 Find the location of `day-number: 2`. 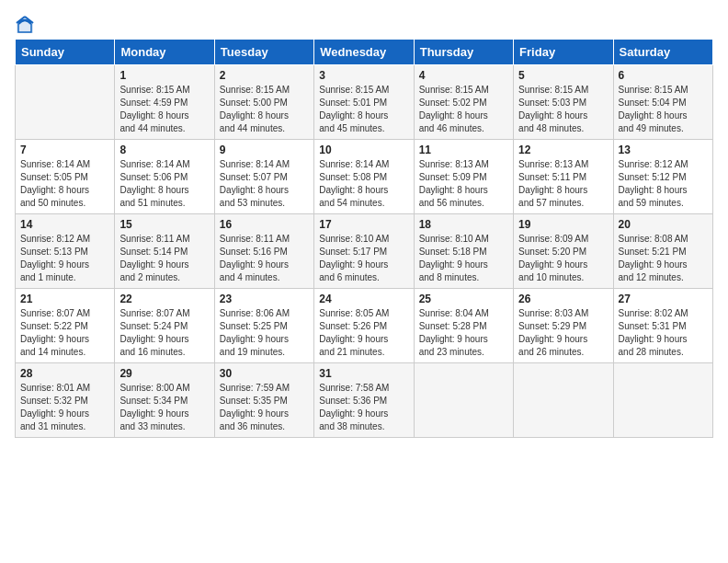

day-number: 2 is located at coordinates (265, 75).